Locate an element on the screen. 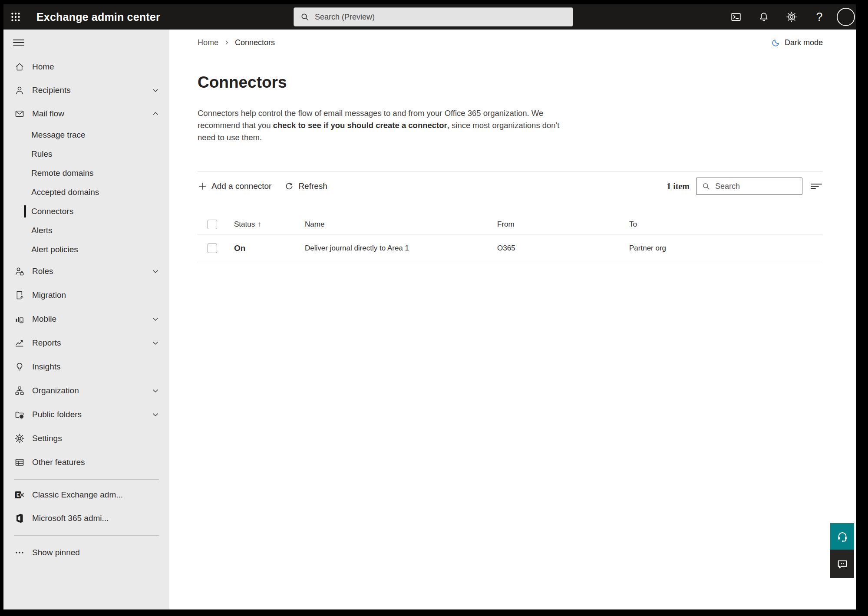 The height and width of the screenshot is (616, 868). document-arrow-icon is located at coordinates (20, 295).